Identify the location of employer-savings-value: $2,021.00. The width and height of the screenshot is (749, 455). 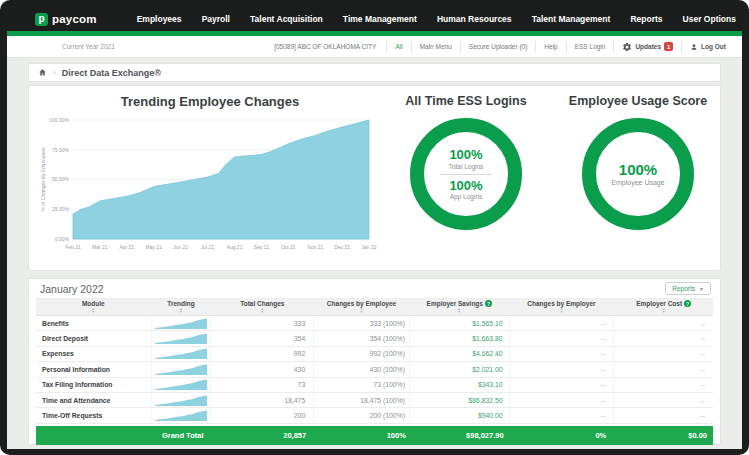
(460, 369).